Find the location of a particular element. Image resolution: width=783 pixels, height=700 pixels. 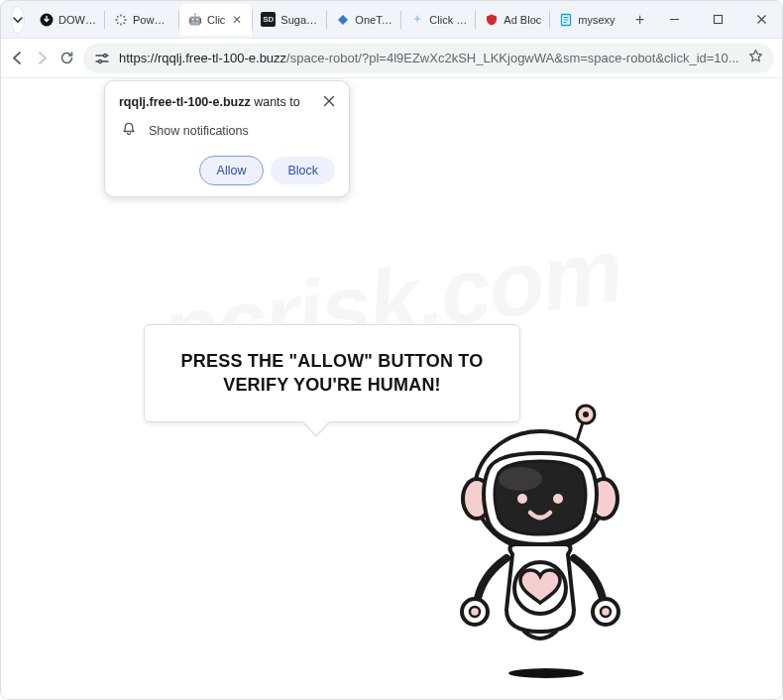

tab-sugar: SD Sugar D is located at coordinates (289, 20).